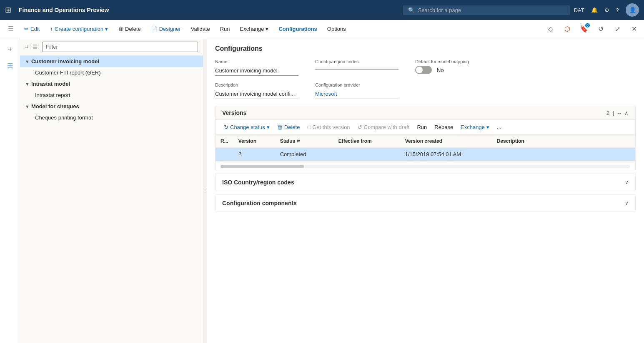 Image resolution: width=644 pixels, height=343 pixels. I want to click on options-button: Options, so click(337, 29).